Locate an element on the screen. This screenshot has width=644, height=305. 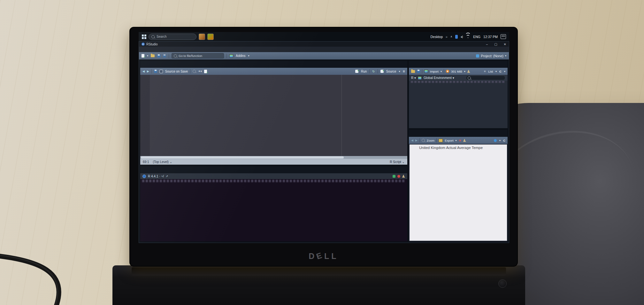
clear-console-icon is located at coordinates (404, 176).